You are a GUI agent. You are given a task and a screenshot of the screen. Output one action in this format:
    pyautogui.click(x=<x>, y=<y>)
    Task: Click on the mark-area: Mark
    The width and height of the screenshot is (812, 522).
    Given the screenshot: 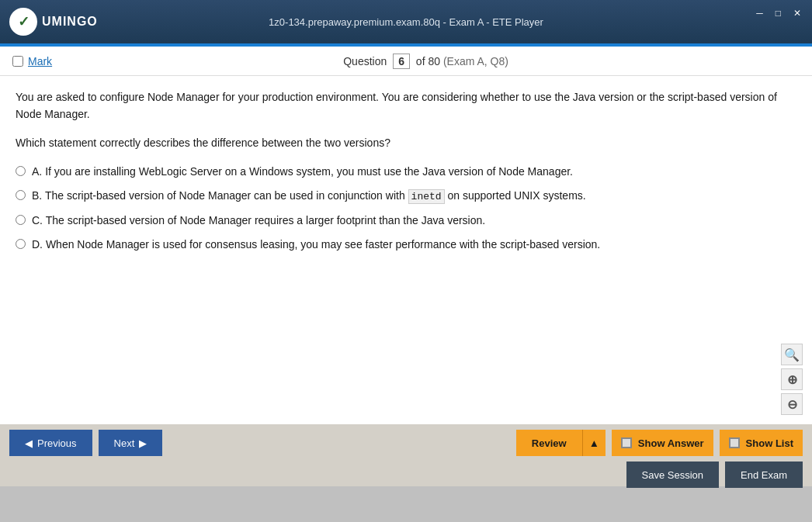 What is the action you would take?
    pyautogui.click(x=33, y=61)
    